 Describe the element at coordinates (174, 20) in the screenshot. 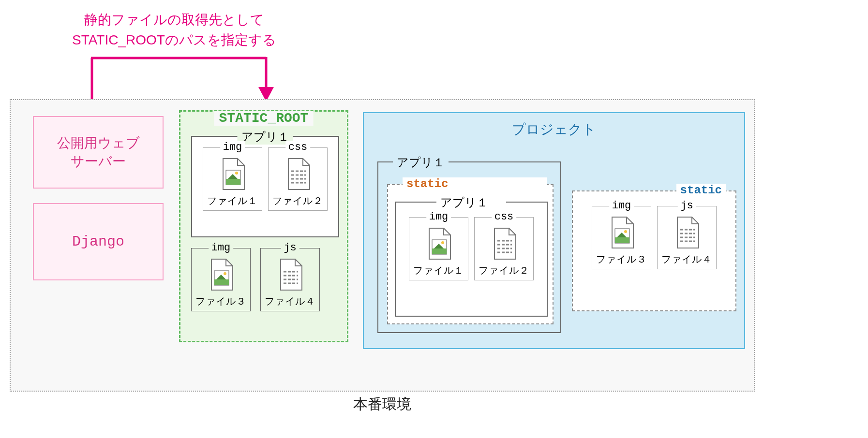

I see `annotation-line1: 静的ファイルの取得先として` at that location.